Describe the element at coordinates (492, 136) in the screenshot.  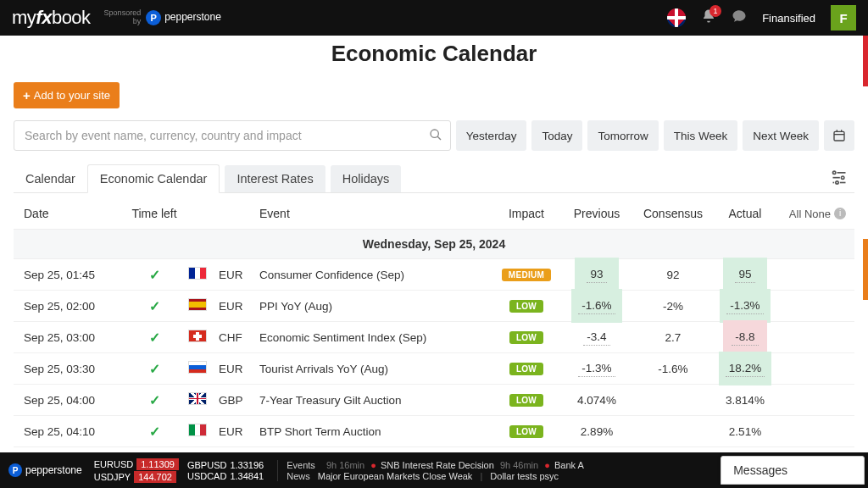
I see `range-yesterday: Yesterday` at that location.